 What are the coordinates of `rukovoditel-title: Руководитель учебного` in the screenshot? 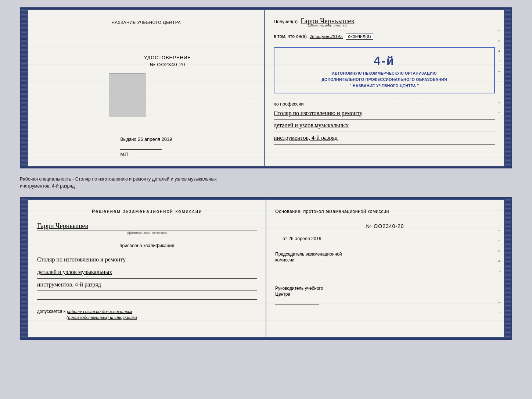 It's located at (385, 288).